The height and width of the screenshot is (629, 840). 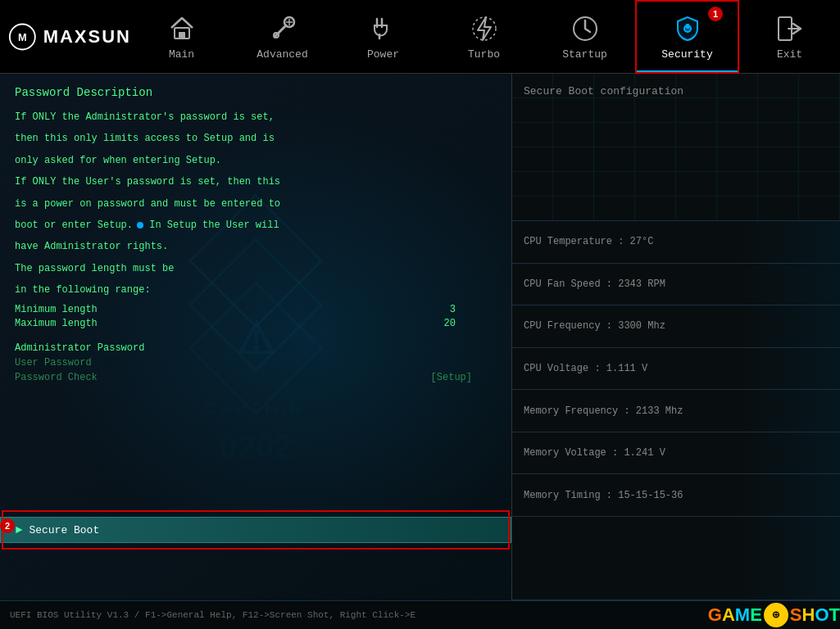 What do you see at coordinates (282, 37) in the screenshot?
I see `nav-item-advanced: Advanced` at bounding box center [282, 37].